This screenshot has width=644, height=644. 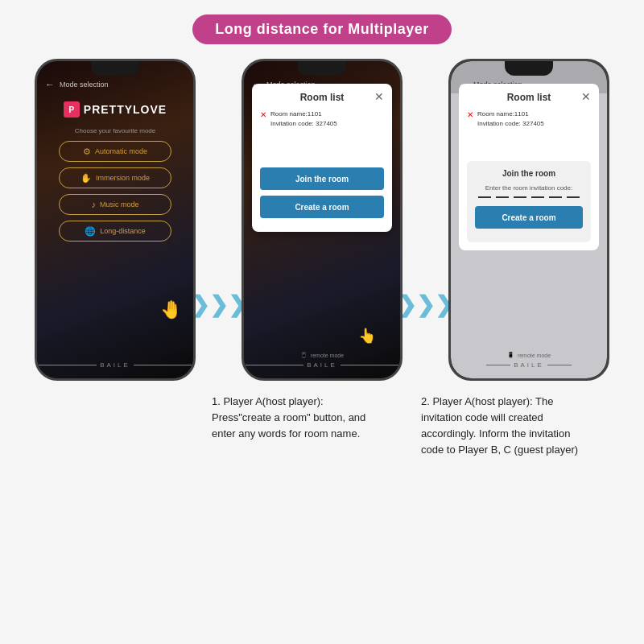 What do you see at coordinates (322, 158) in the screenshot?
I see `room-list-dialog: Room list ✕ ✕ Room name:1101 Invitation …` at bounding box center [322, 158].